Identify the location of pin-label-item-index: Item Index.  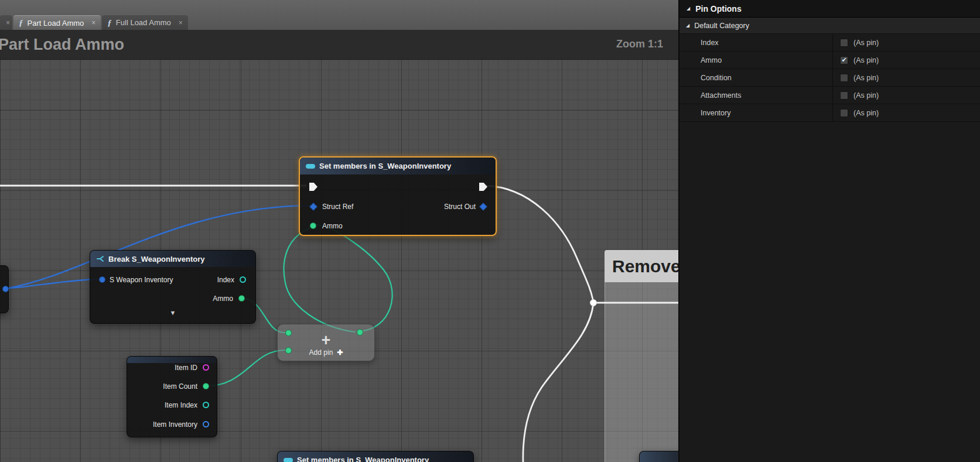
(181, 405).